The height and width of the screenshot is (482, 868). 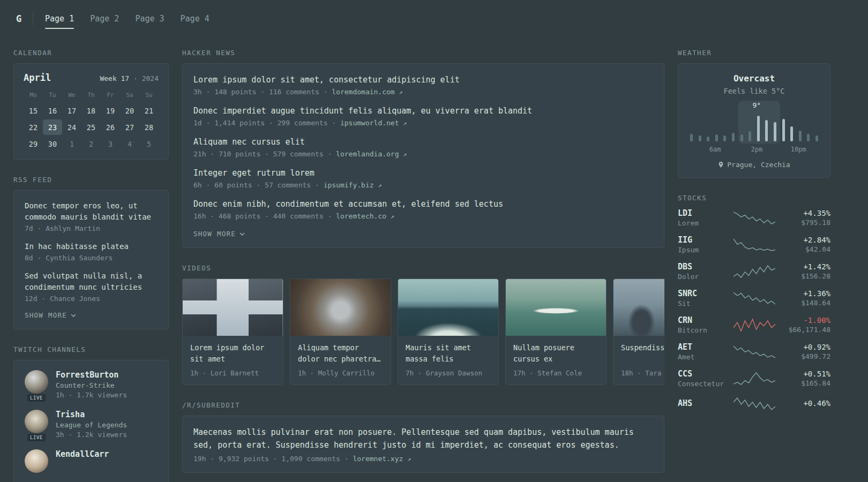 I want to click on tab-page-3: Page 3, so click(x=149, y=19).